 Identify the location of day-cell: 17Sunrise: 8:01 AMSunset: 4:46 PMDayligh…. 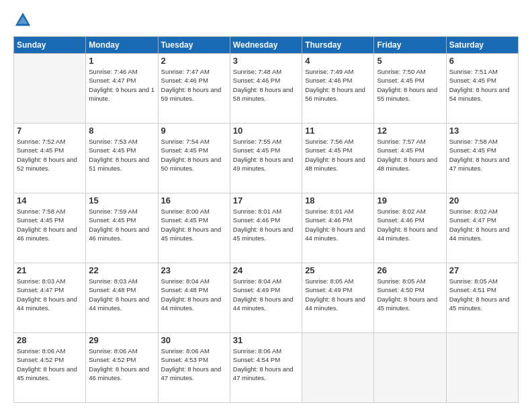
(266, 228).